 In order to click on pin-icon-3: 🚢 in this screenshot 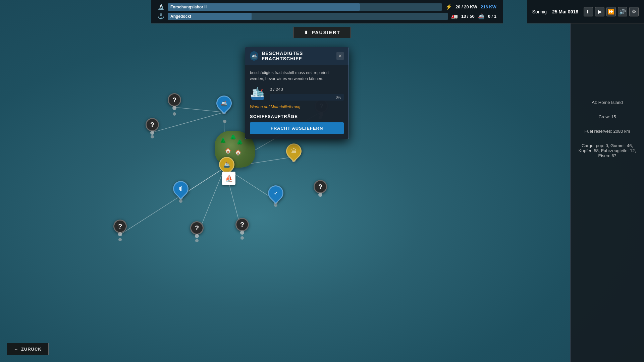, I will do `click(224, 103)`.